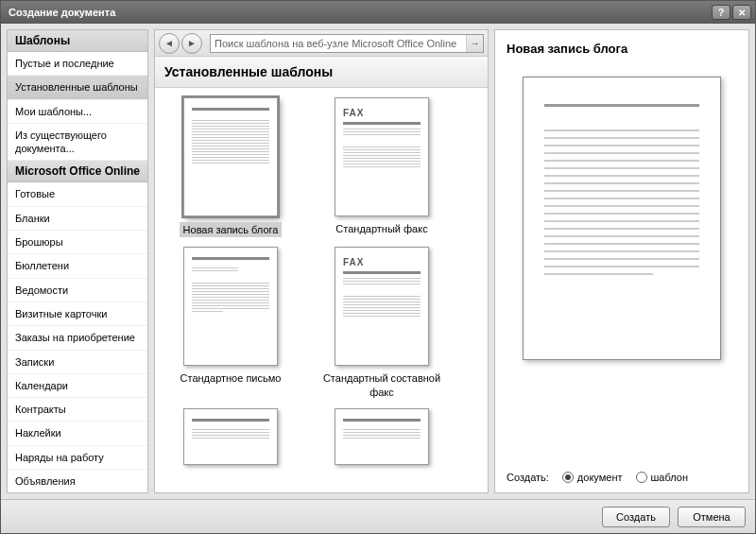 Image resolution: width=756 pixels, height=534 pixels. What do you see at coordinates (378, 12) in the screenshot?
I see `title-bar: Создание документа ? ✕` at bounding box center [378, 12].